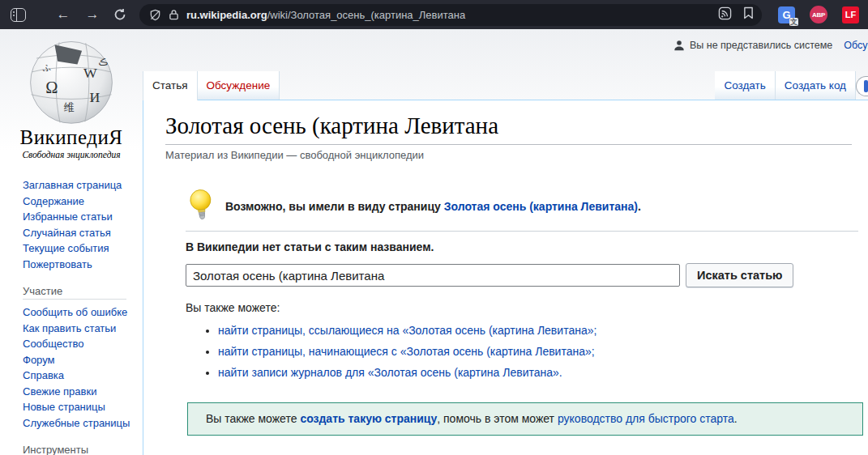  I want to click on svg-text: Ω, so click(52, 87).